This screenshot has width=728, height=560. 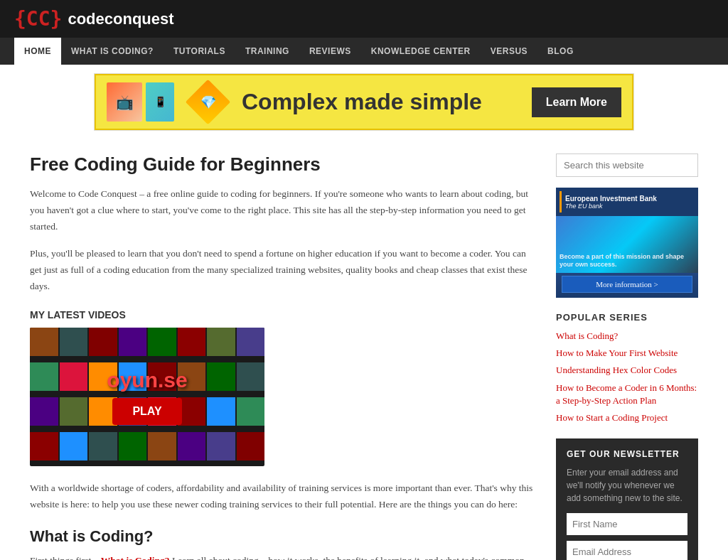 I want to click on logo: {CC} codeconquest, so click(x=94, y=18).